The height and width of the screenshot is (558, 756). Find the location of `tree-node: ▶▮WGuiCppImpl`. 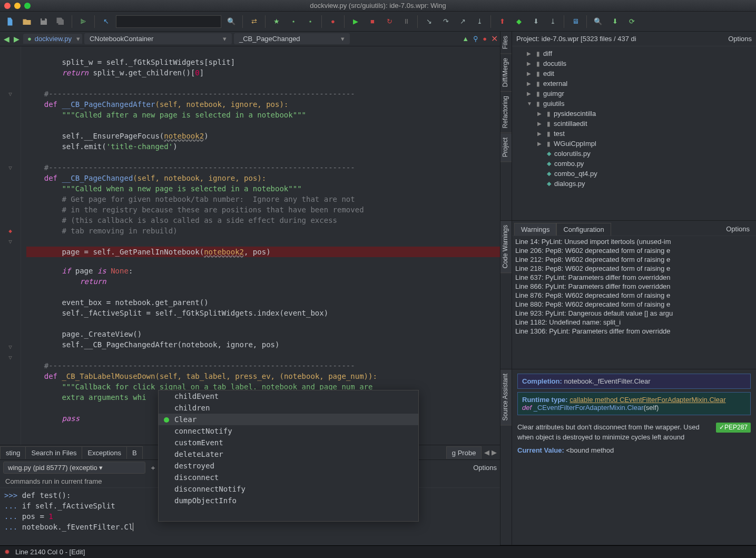

tree-node: ▶▮WGuiCppImpl is located at coordinates (634, 143).